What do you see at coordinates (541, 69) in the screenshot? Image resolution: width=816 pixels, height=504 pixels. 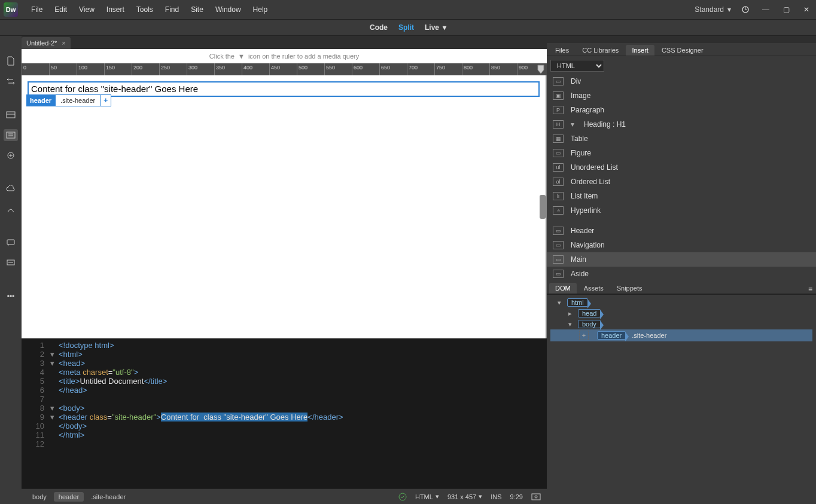 I see `ruler-breakpoint-marker-icon` at bounding box center [541, 69].